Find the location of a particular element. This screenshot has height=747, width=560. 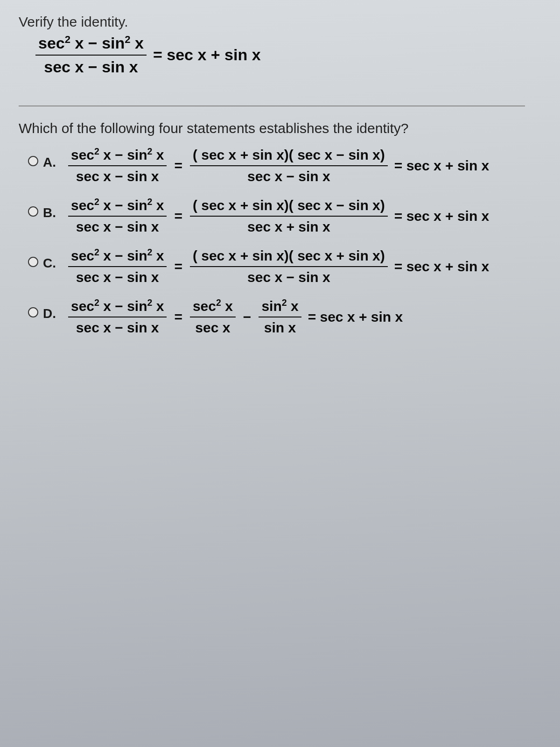

option-c-label: C. is located at coordinates (51, 263).